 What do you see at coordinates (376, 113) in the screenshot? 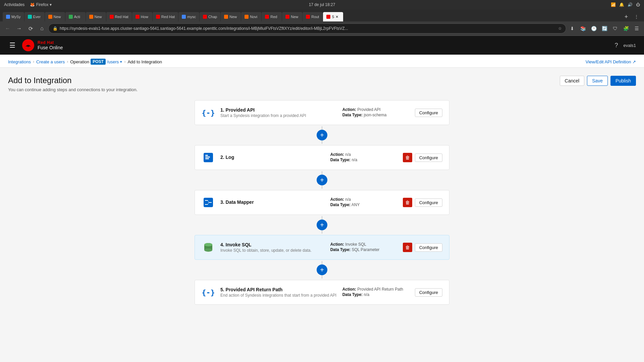
I see `step-meta-step1: Action: Provided API Data Type: json-sch…` at bounding box center [376, 113].